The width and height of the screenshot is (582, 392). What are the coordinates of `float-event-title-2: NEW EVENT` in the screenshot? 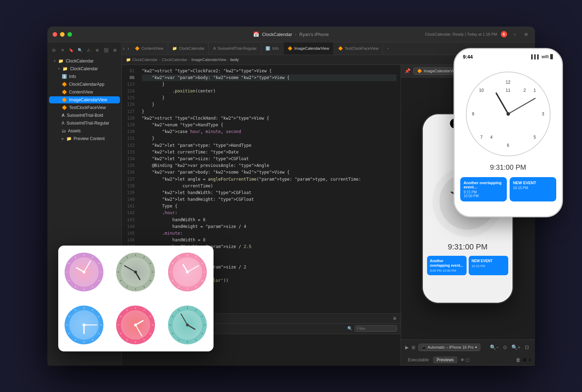 It's located at (533, 183).